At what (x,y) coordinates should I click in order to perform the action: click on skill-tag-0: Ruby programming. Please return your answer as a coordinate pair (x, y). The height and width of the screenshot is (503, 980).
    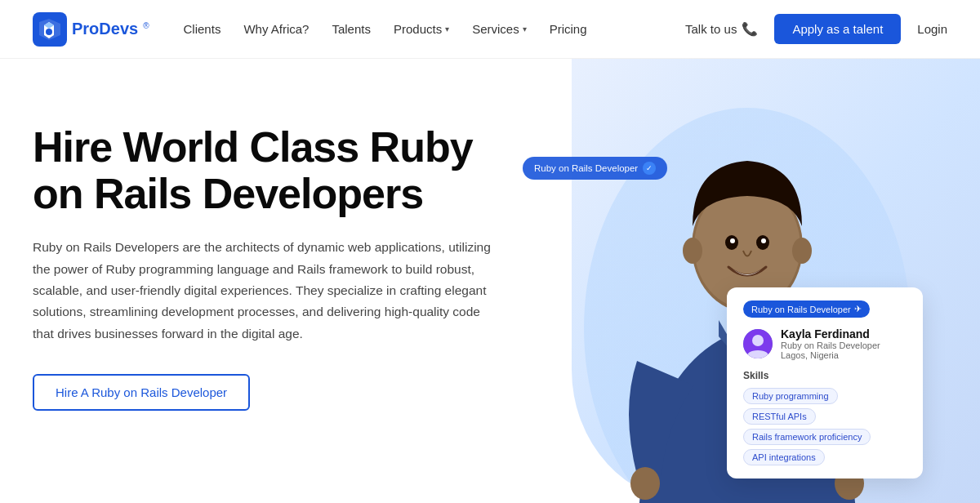
    Looking at the image, I should click on (791, 396).